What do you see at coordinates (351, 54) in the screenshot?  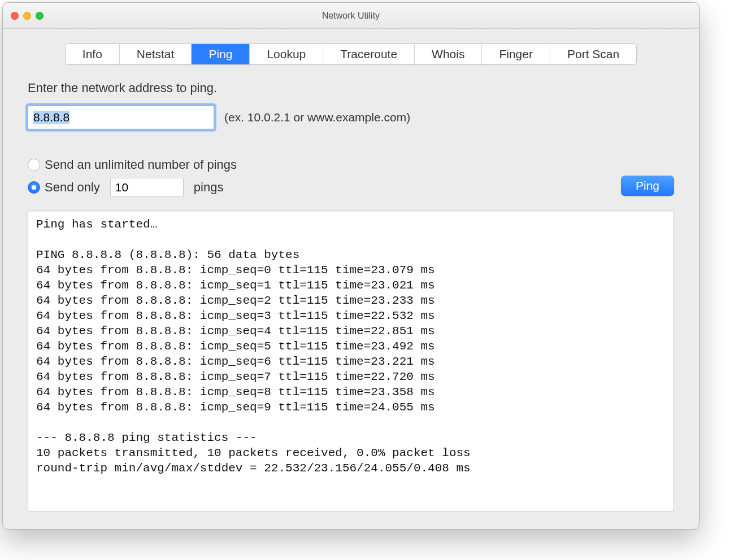 I see `tab-segmented-control: Info Netstat Ping Lookup Traceroute Whoi…` at bounding box center [351, 54].